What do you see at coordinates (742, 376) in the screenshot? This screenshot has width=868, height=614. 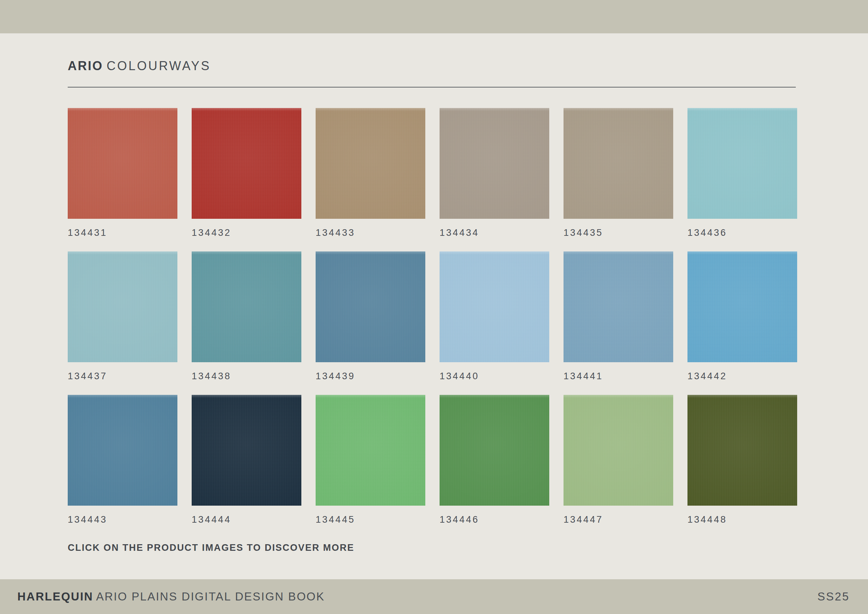 I see `product-code: 134442` at bounding box center [742, 376].